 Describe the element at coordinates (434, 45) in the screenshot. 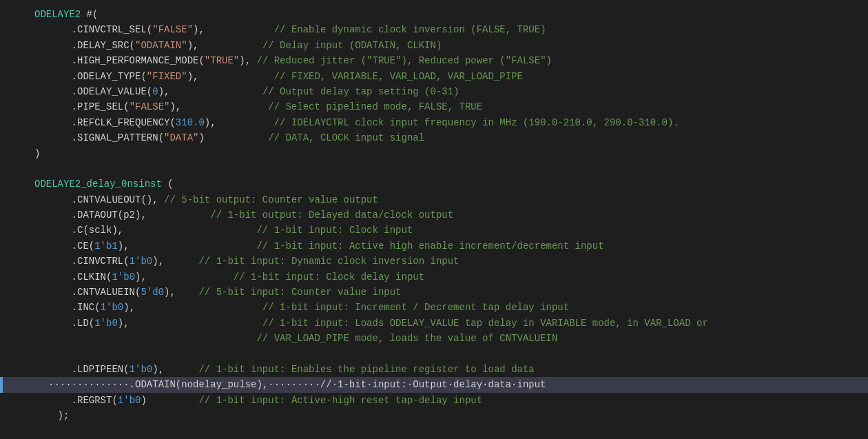

I see `line-delay-src: .DELAY_SRC("ODATAIN"), // Delay input (O…` at that location.